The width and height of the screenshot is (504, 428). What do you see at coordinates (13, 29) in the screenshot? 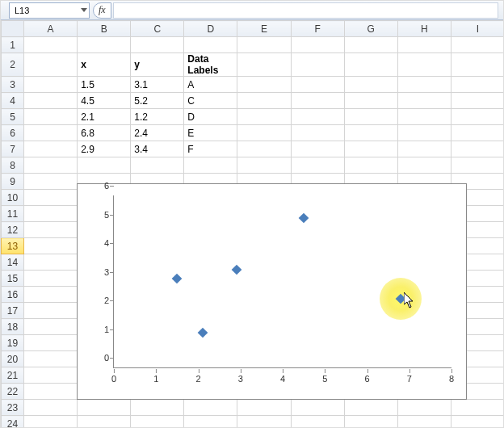
I see `select-all-corner` at bounding box center [13, 29].